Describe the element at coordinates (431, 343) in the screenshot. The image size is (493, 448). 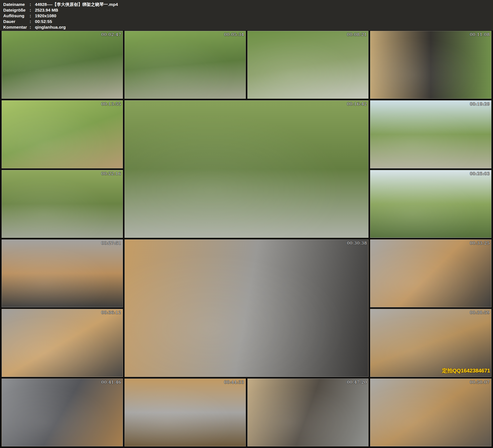
I see `video-thumbnail: 00:38:59定拍QQ1642384671` at that location.